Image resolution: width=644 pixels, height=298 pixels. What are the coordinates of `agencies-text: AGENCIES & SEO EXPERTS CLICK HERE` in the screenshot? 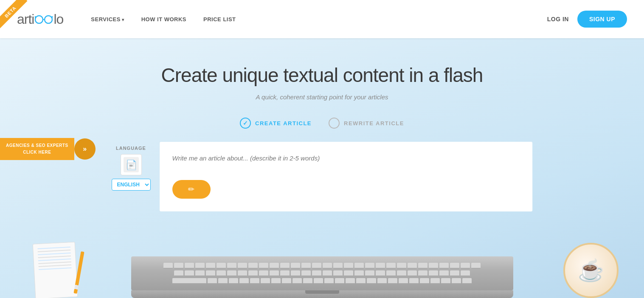 It's located at (37, 149).